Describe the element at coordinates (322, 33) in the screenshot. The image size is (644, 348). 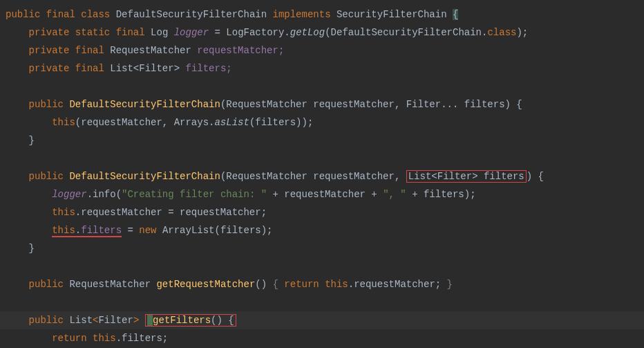
I see `line-2: private static final Log logger = LogFac…` at that location.